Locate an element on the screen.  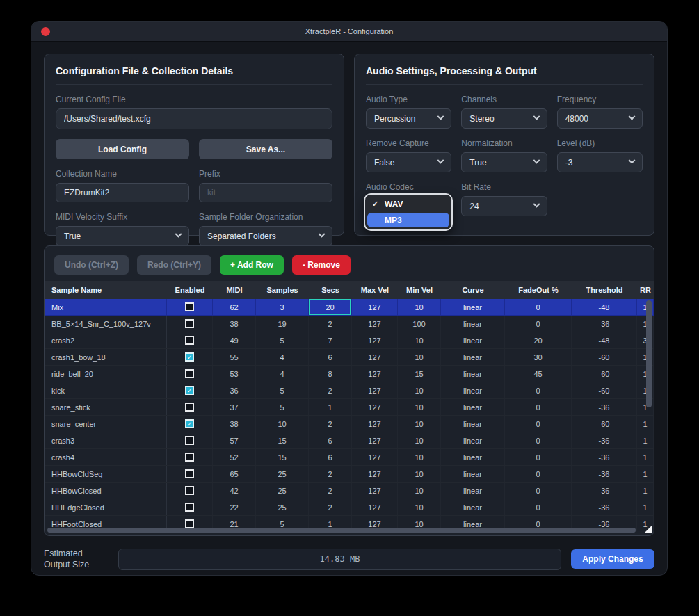
column-header-threshold: Threshold is located at coordinates (604, 290).